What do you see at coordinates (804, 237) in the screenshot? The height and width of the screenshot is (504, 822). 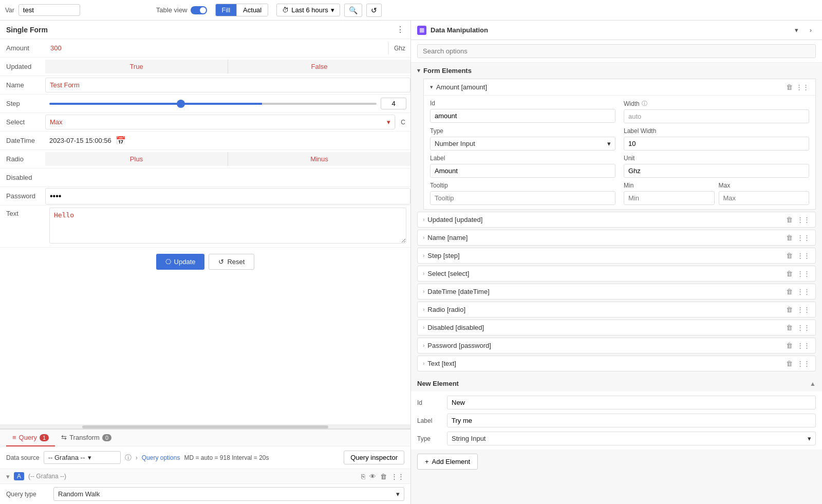 I see `name-drag-icon: ⋮⋮` at bounding box center [804, 237].